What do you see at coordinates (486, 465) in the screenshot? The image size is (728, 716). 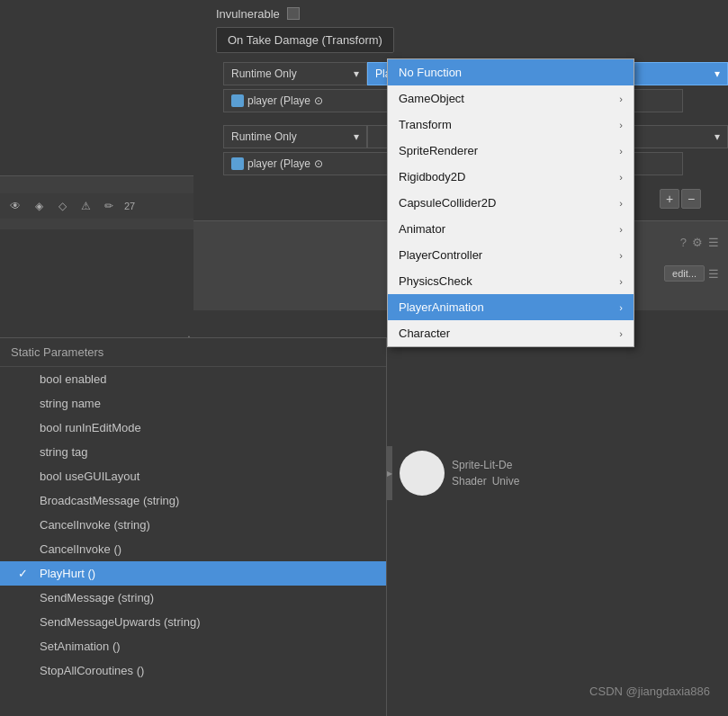 I see `sprite-name: Sprite-Lit-De` at bounding box center [486, 465].